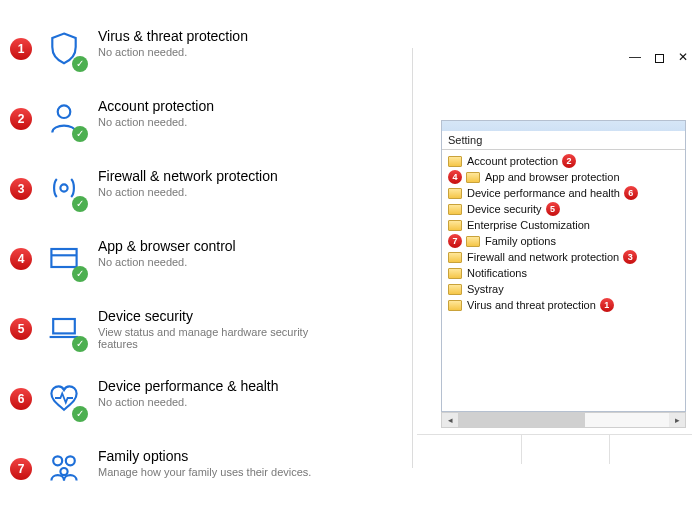 The height and width of the screenshot is (512, 700). Describe the element at coordinates (188, 386) in the screenshot. I see `item-title: Device performance & health` at that location.